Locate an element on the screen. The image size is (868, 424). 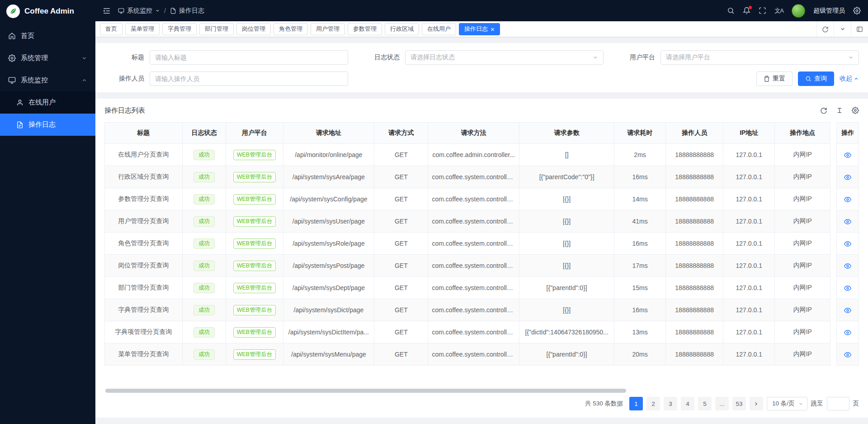
chevron-down-icon is located at coordinates (801, 404).